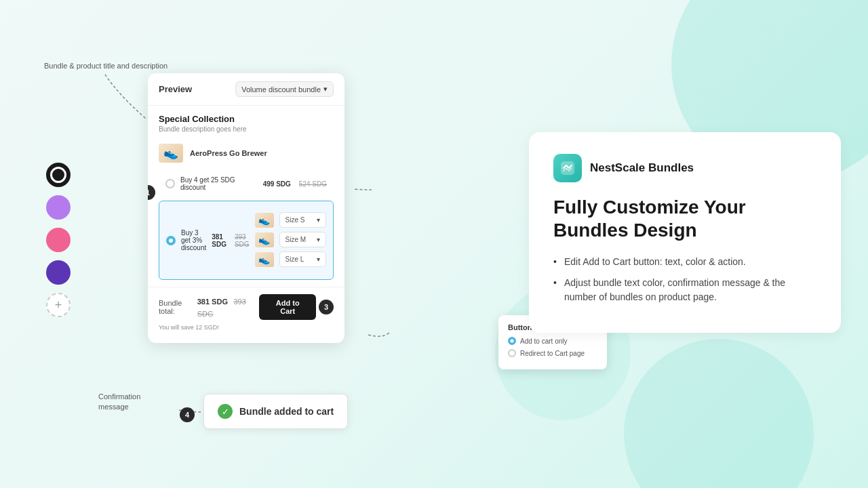  Describe the element at coordinates (178, 307) in the screenshot. I see `total-label: Bundle total:` at that location.